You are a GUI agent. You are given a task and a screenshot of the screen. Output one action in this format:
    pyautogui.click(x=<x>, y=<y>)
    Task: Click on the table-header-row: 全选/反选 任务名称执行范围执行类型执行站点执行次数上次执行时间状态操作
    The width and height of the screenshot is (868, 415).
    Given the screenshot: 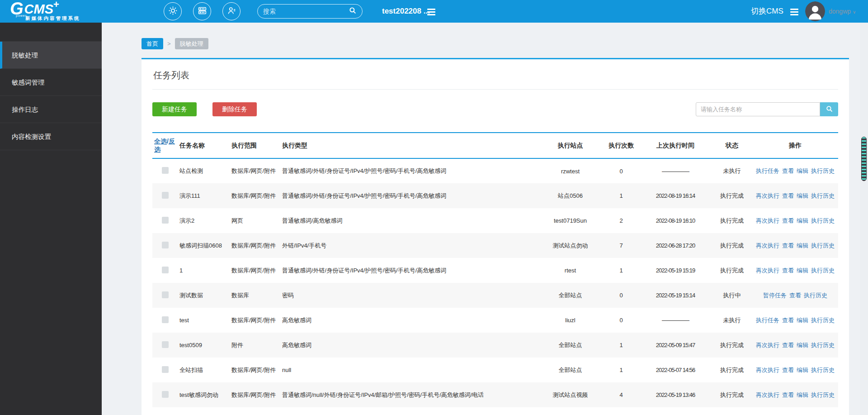 What is the action you would take?
    pyautogui.click(x=495, y=146)
    